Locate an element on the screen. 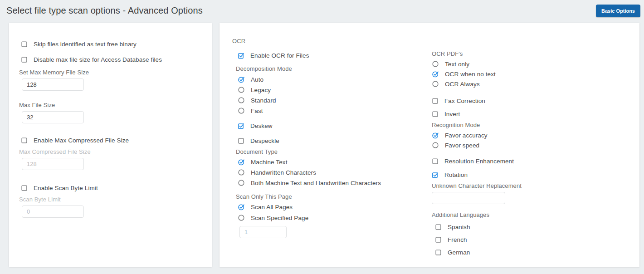 This screenshot has height=274, width=644. checkbox-label: Rotation is located at coordinates (456, 175).